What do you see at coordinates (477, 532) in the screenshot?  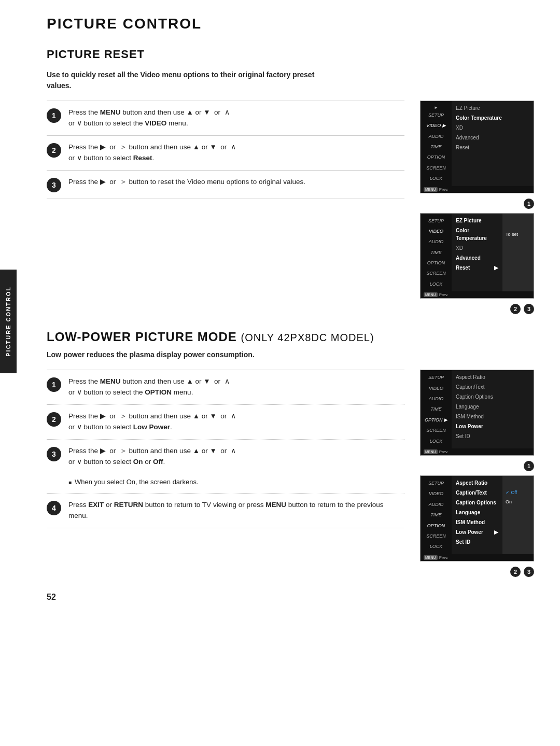 I see `lp-menu-lowpower-2: Low Power▶` at bounding box center [477, 532].